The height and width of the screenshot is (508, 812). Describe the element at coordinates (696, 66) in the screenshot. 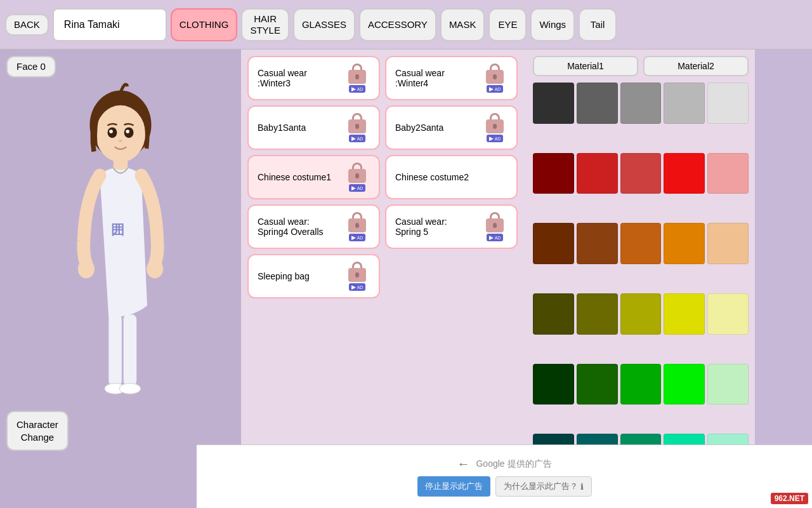

I see `material2-tab: Material2` at that location.